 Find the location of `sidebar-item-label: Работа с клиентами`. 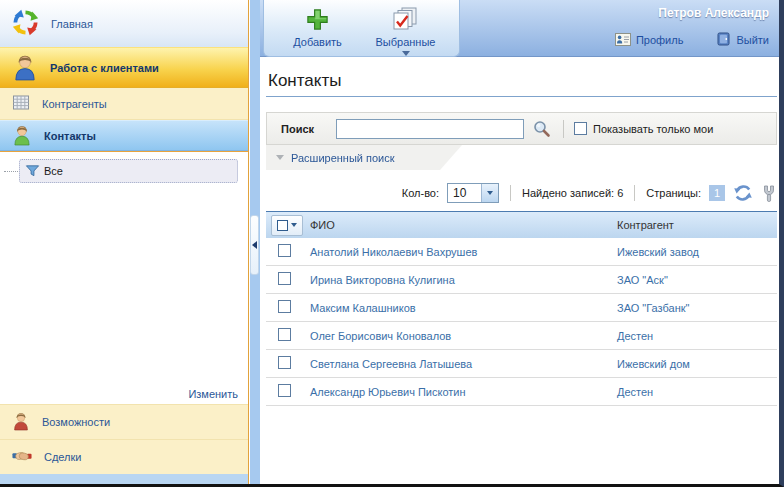

sidebar-item-label: Работа с клиентами is located at coordinates (104, 68).